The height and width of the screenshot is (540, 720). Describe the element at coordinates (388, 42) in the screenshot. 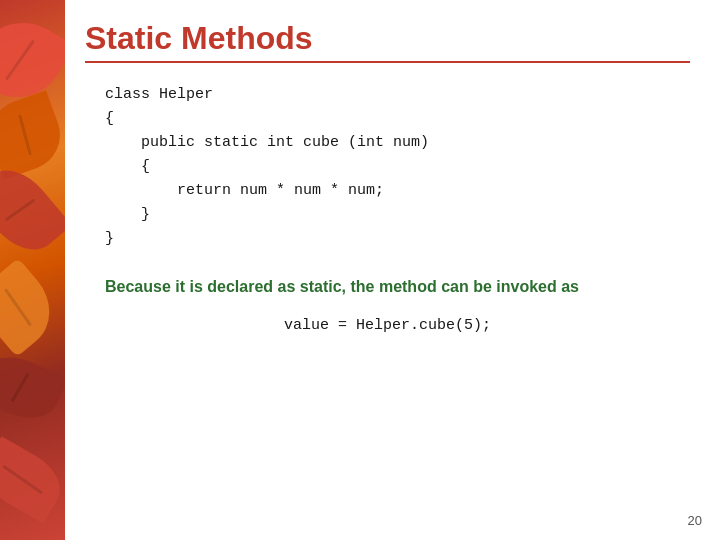

I see `slide-title: Static Methods` at that location.